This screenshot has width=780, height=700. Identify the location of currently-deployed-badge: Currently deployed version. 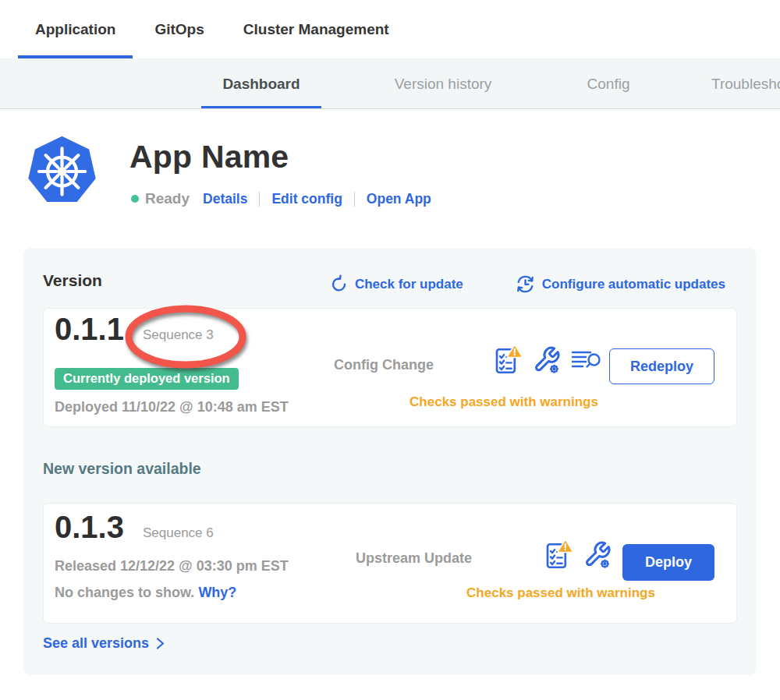
(147, 379).